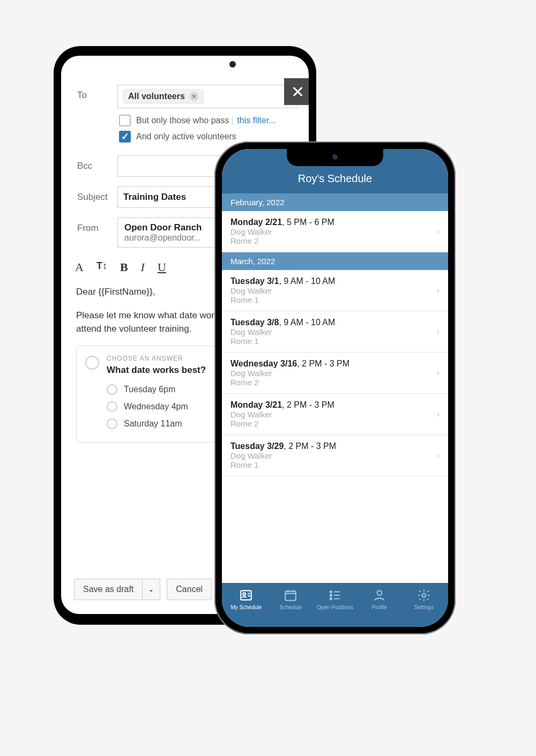 The width and height of the screenshot is (536, 756). Describe the element at coordinates (108, 589) in the screenshot. I see `save-draft-button: Save as draft` at that location.